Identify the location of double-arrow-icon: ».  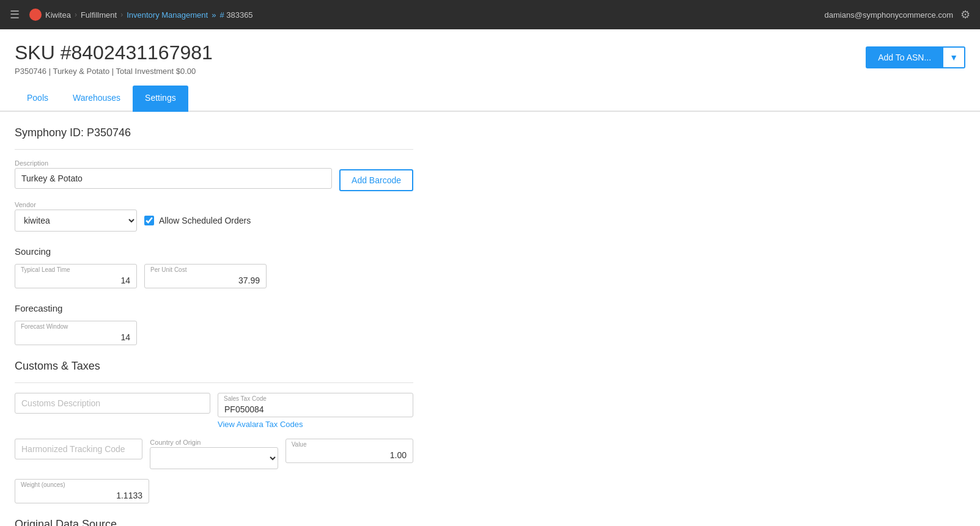
(214, 15).